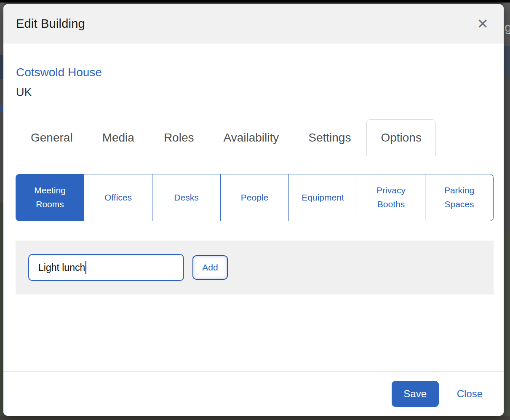  Describe the element at coordinates (329, 137) in the screenshot. I see `tab-settings: Settings` at that location.